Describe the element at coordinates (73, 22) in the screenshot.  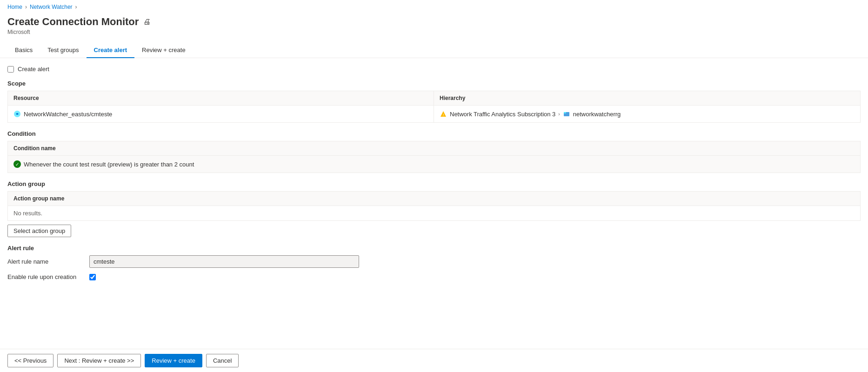
I see `page-title: Create Connection Monitor` at that location.